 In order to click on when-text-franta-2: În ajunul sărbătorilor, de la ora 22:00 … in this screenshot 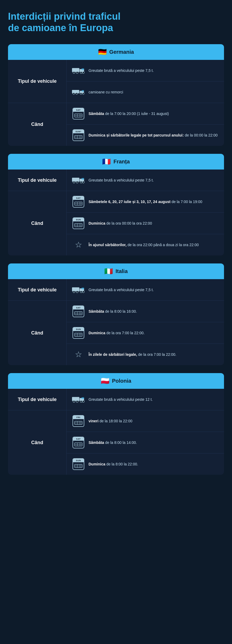, I will do `click(143, 245)`.